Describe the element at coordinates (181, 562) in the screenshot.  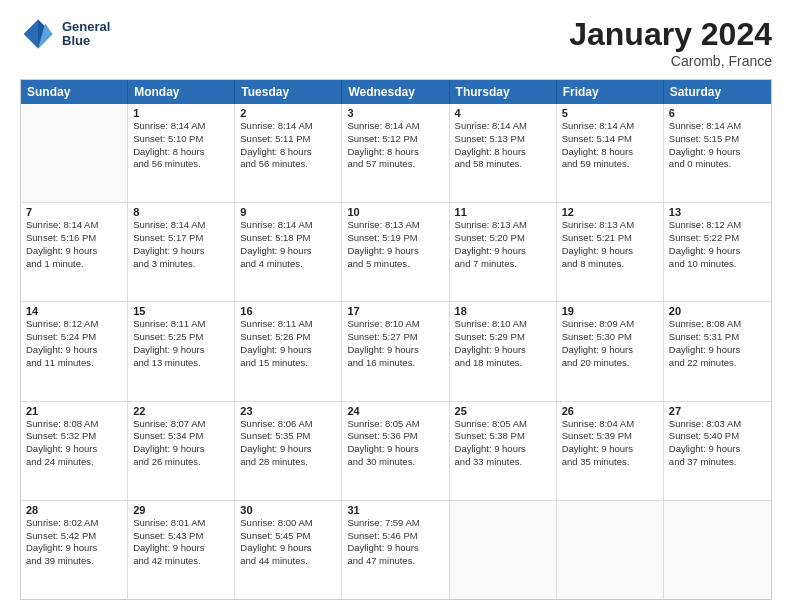
I see `cell-line: and 42 minutes.` at that location.